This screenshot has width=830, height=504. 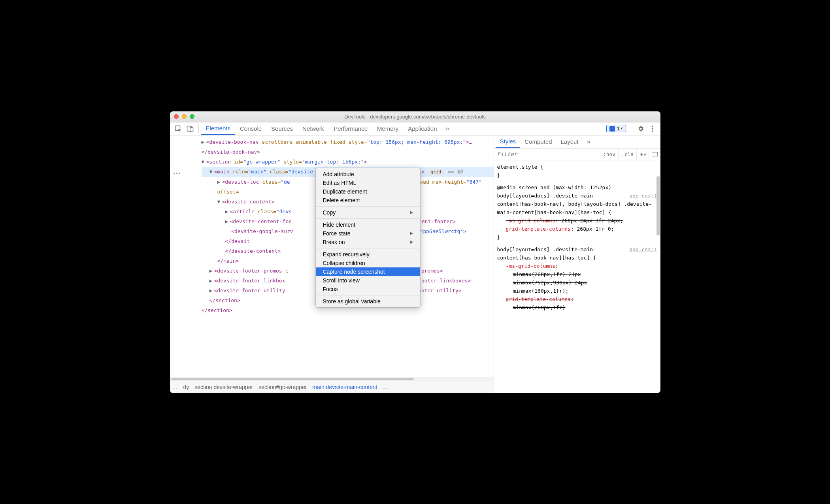 What do you see at coordinates (345, 387) in the screenshot?
I see `breadcrumb-item-active: main.devsite-main-content` at bounding box center [345, 387].